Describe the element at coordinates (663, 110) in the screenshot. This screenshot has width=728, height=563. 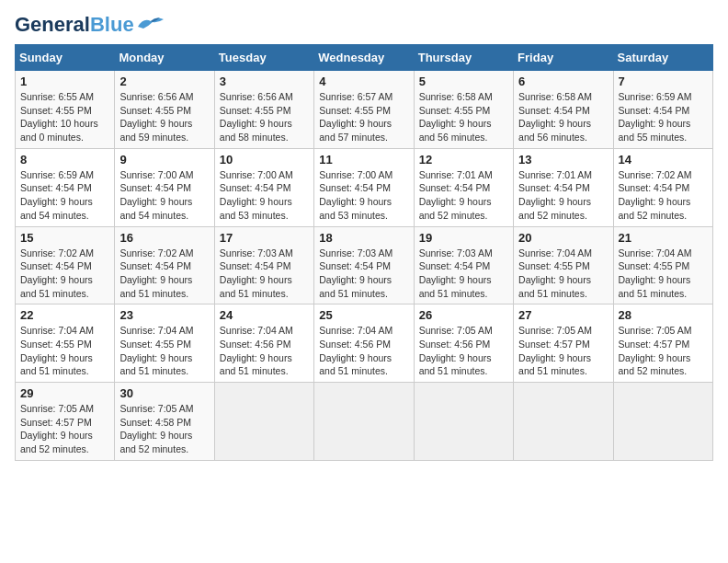
I see `calendar-cell: 7 Sunrise: 6:59 AM Sunset: 4:54 PM Dayli…` at that location.